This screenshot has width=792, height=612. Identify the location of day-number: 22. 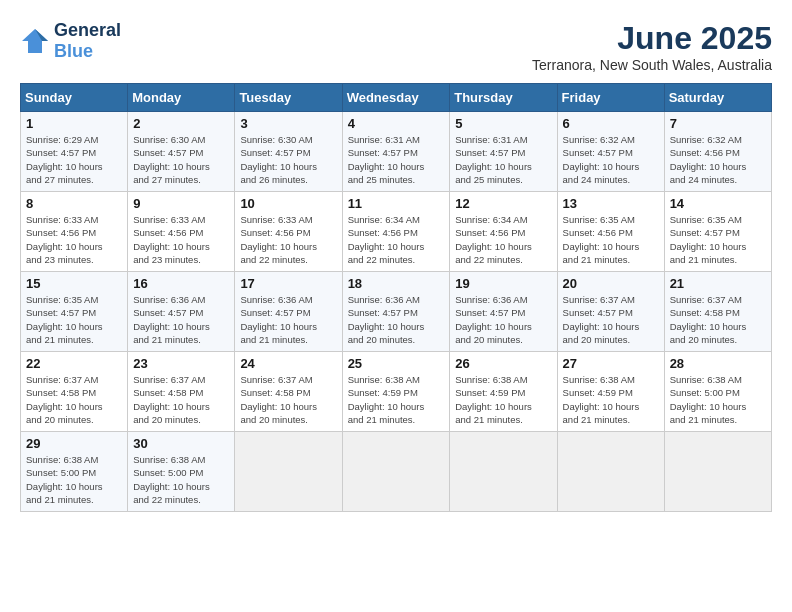
(74, 364).